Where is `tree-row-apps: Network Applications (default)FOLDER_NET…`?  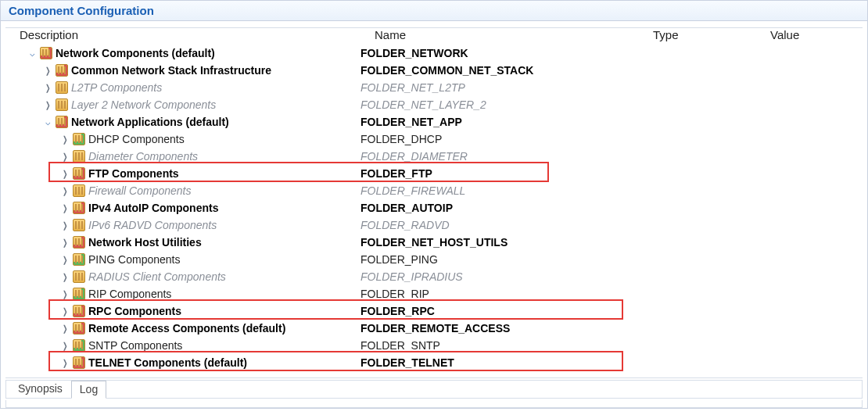 tree-row-apps: Network Applications (default)FOLDER_NET… is located at coordinates (434, 122).